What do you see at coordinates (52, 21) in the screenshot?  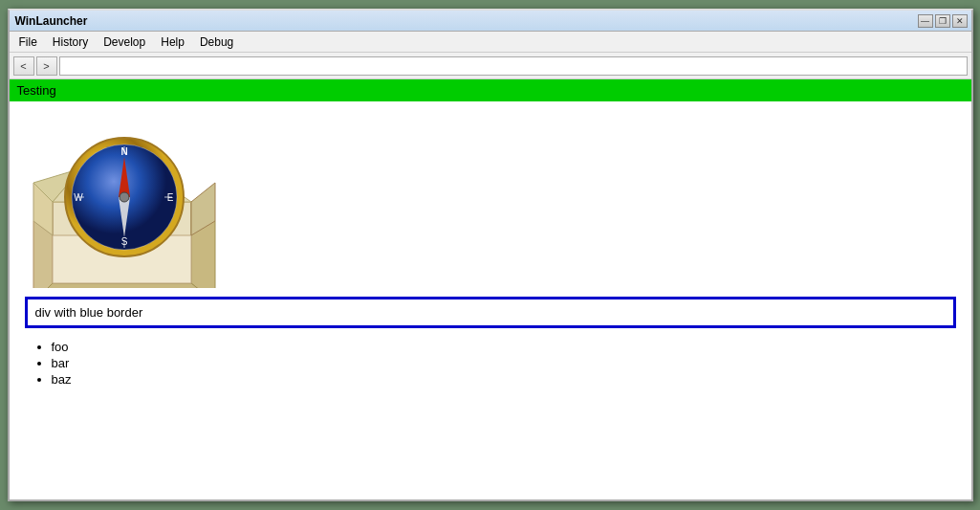 I see `window-title: WinLauncher` at bounding box center [52, 21].